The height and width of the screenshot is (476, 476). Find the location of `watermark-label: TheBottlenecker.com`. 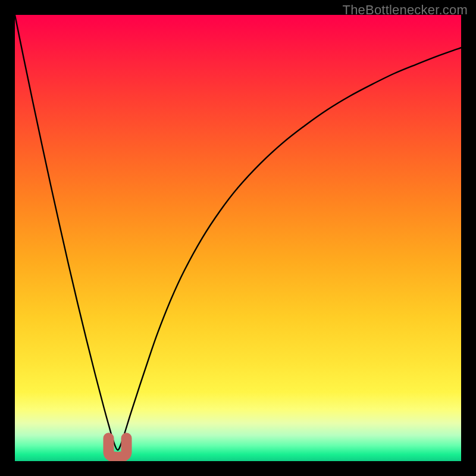

watermark-label: TheBottlenecker.com is located at coordinates (405, 10).